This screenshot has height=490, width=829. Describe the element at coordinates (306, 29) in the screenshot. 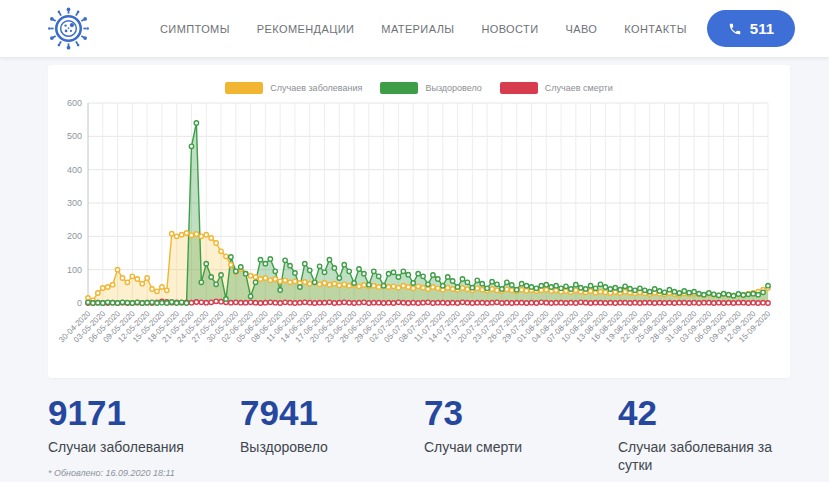

I see `nav-item-2: РЕКОМЕНДАЦИИ` at that location.